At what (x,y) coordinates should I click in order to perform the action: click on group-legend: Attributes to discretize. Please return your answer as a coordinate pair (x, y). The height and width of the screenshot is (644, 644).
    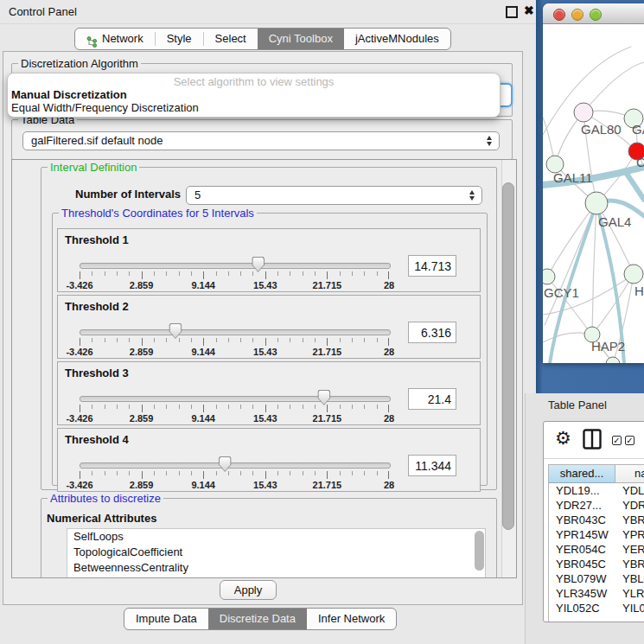
    Looking at the image, I should click on (105, 498).